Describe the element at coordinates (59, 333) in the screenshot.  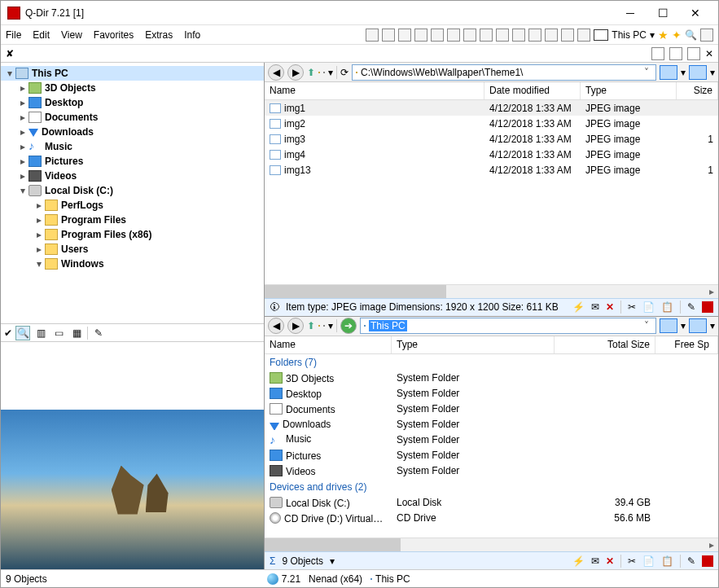
I see `preview-mode-icon: ▭` at that location.